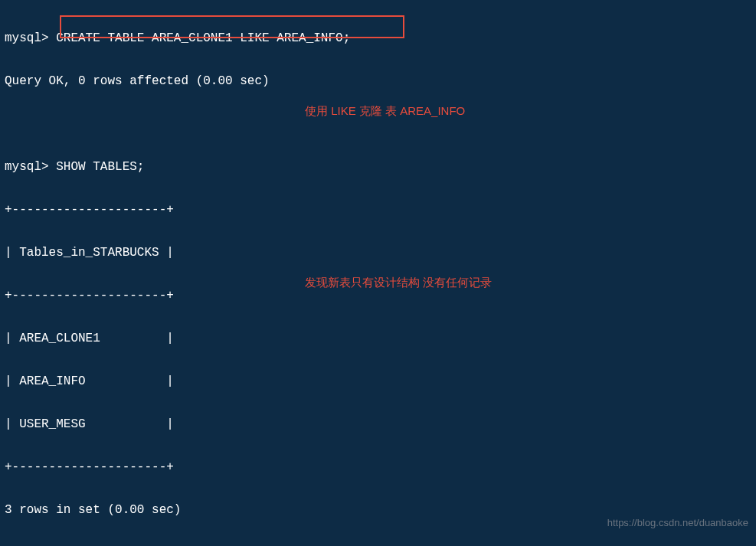  I want to click on terminal-line: mysql> SHOW TABLES;, so click(378, 167).